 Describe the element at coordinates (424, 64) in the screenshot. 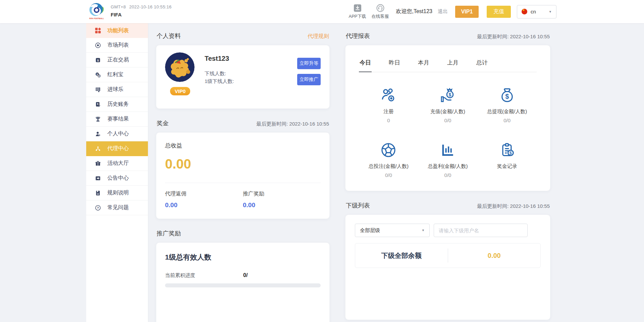

I see `tab-this-month: 本月` at that location.